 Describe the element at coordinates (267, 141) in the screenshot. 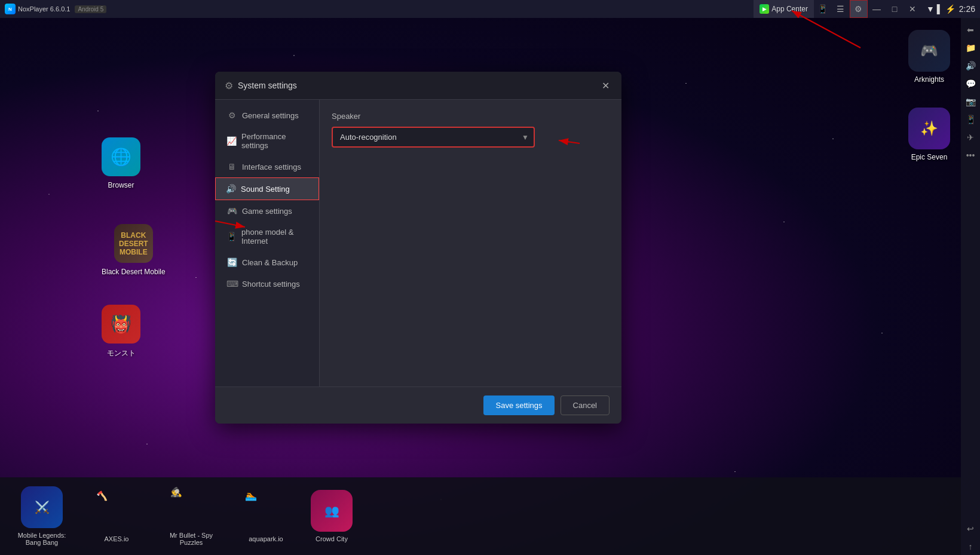

I see `nav-performance: 📈 Performance settings` at that location.